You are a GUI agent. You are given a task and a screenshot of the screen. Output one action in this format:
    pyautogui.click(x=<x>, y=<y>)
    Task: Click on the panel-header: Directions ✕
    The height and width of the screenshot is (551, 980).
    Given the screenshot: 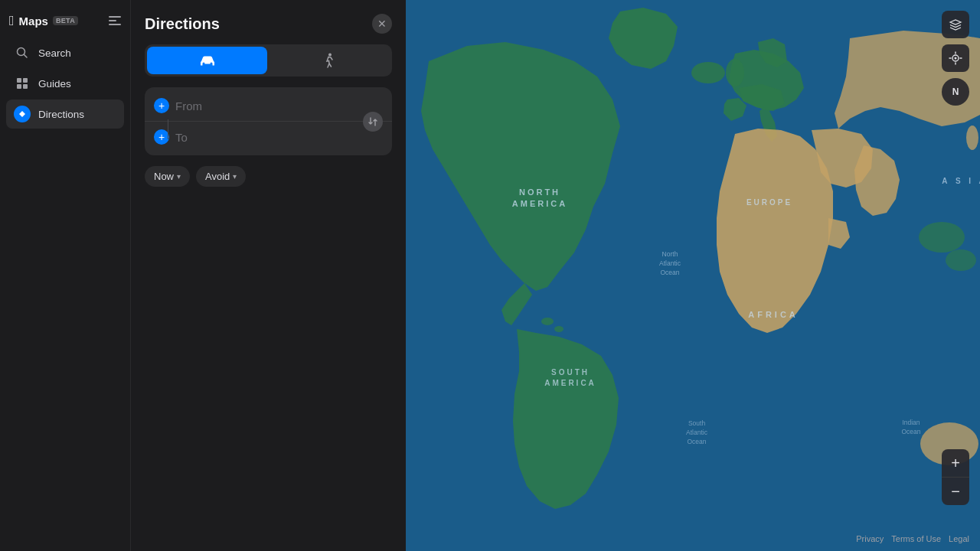 What is the action you would take?
    pyautogui.click(x=268, y=22)
    